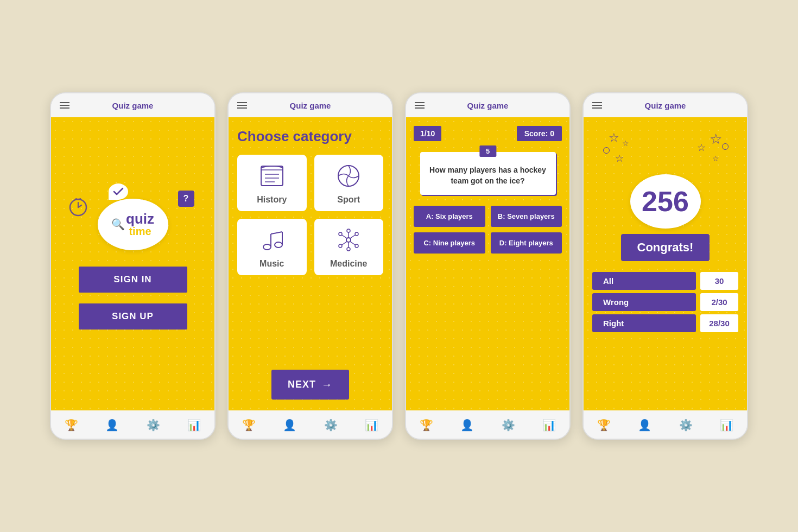  What do you see at coordinates (349, 200) in the screenshot?
I see `sport-label: Sport` at bounding box center [349, 200].